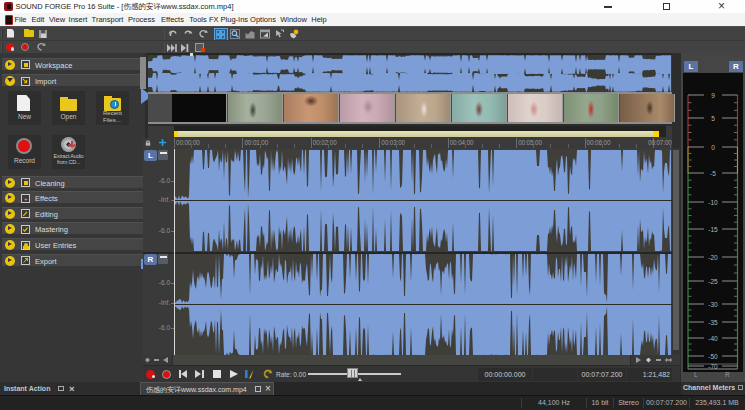 This screenshot has width=745, height=410. What do you see at coordinates (713, 338) in the screenshot?
I see `svg-text: -40` at bounding box center [713, 338].